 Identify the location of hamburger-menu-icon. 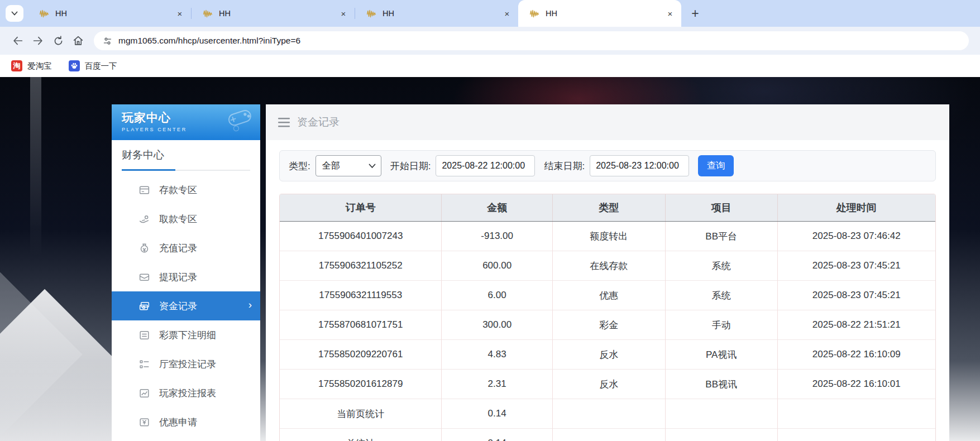
(284, 123).